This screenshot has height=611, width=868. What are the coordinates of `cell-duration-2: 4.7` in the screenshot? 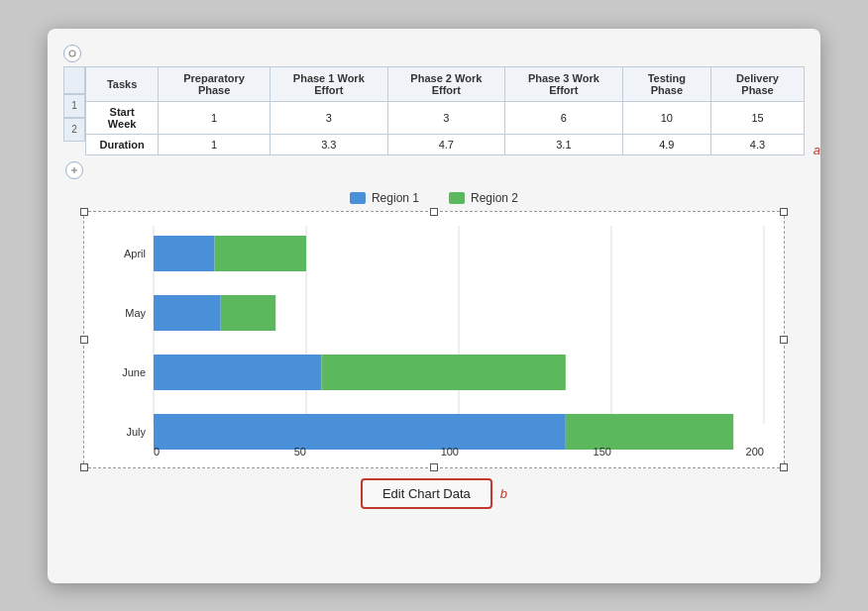 It's located at (446, 145).